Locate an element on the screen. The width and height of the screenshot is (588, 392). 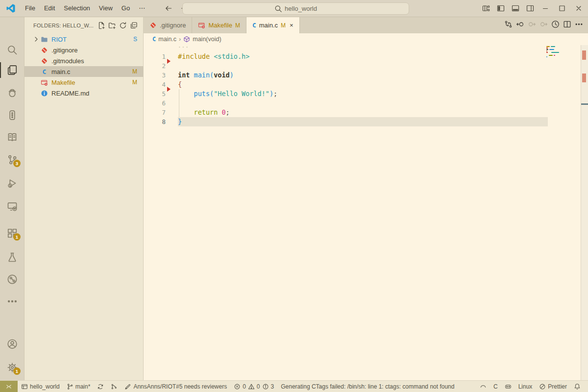
previous-change-button is located at coordinates (520, 25).